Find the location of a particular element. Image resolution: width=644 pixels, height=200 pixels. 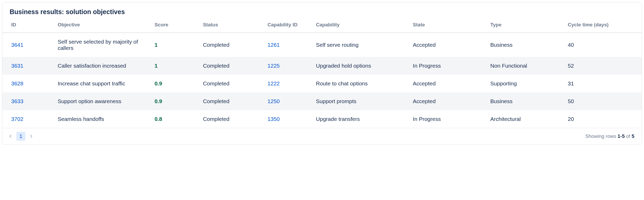

col-header-state: State is located at coordinates (448, 25).